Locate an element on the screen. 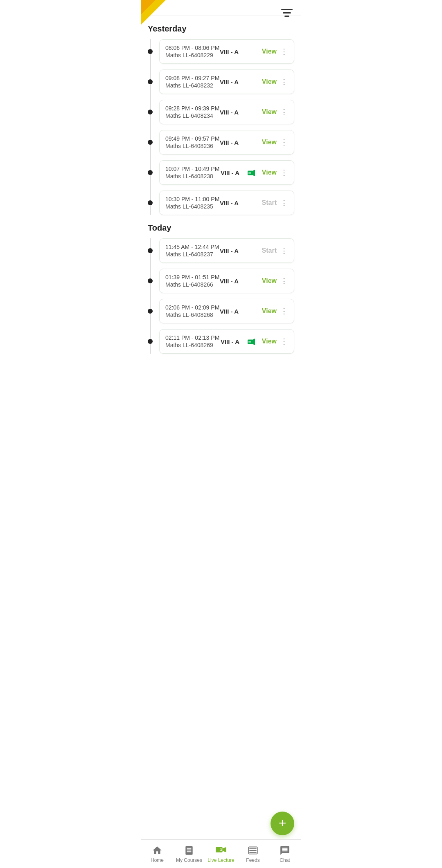  list-item: 11:45 AM - 12:44 PMMaths LL-6408237VIII … is located at coordinates (227, 251).